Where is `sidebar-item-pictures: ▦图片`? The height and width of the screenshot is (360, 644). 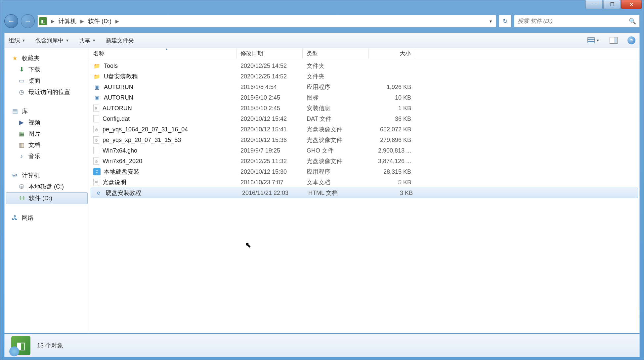 sidebar-item-pictures: ▦图片 is located at coordinates (47, 134).